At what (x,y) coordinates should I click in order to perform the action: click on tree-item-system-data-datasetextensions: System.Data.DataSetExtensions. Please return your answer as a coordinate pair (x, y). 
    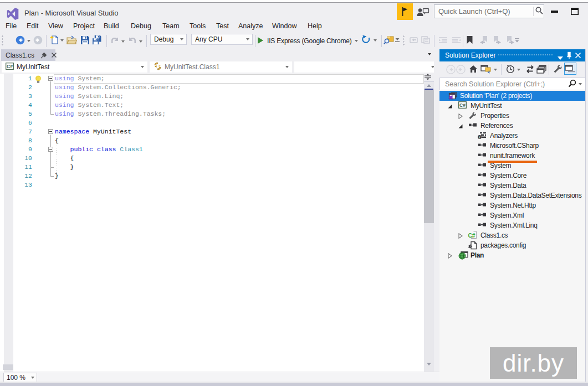
    Looking at the image, I should click on (513, 195).